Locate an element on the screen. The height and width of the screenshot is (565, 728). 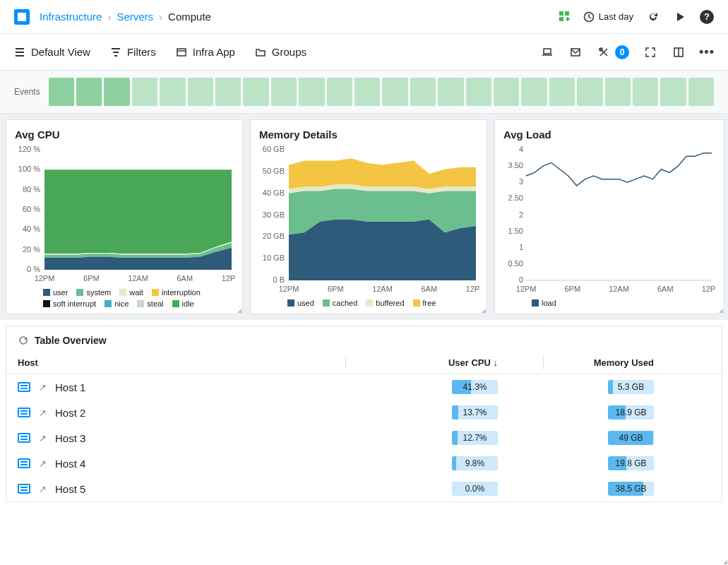
table-row: ↗Host 312.7%49 GB is located at coordinates (364, 438).